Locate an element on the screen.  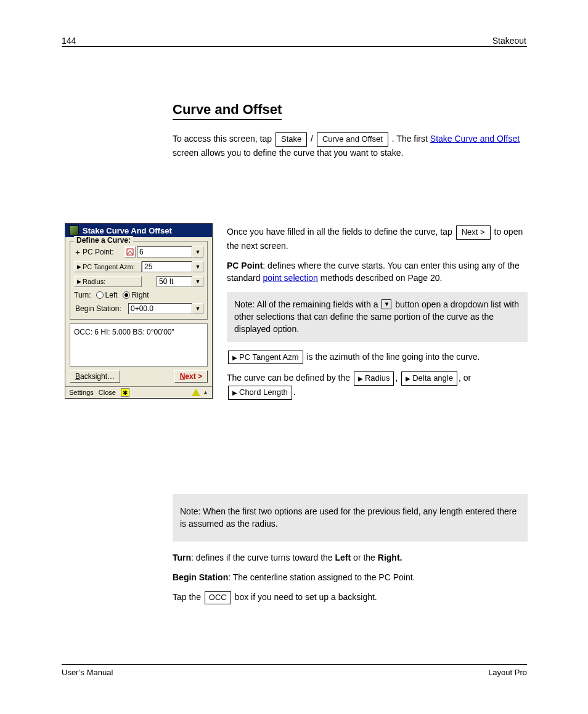
stake-button-ref: Stake is located at coordinates (291, 139).